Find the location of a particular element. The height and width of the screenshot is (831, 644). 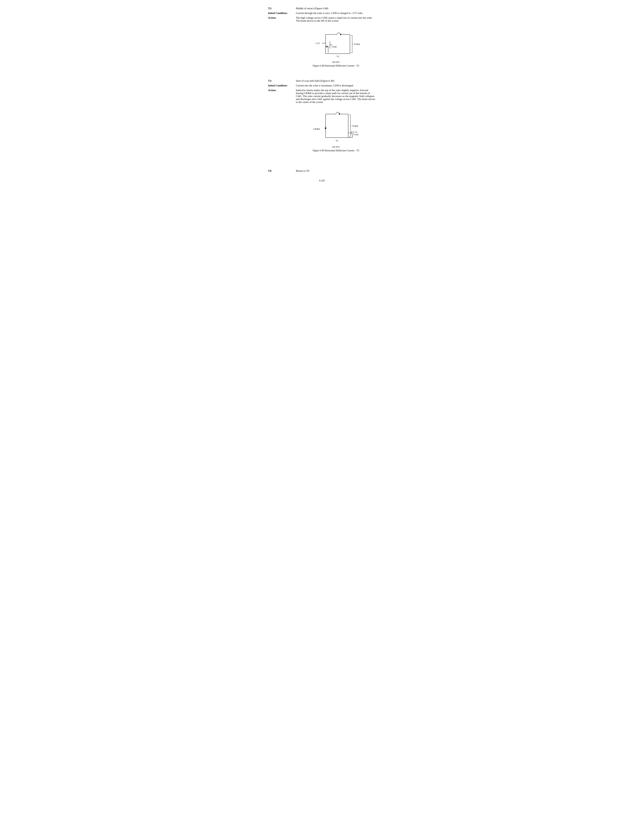

voltage-label: +175 is located at coordinates (317, 43).